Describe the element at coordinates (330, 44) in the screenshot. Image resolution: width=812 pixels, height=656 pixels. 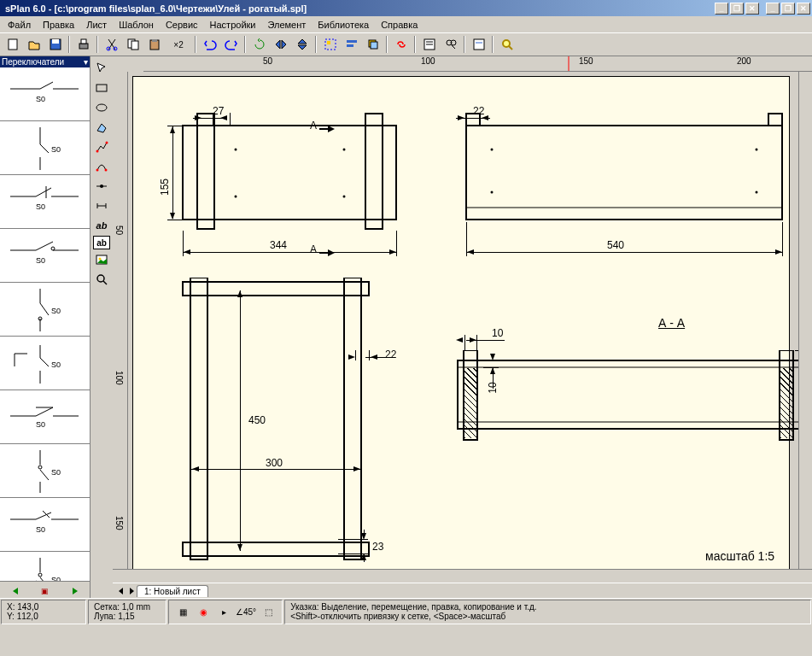
I see `group-button` at that location.